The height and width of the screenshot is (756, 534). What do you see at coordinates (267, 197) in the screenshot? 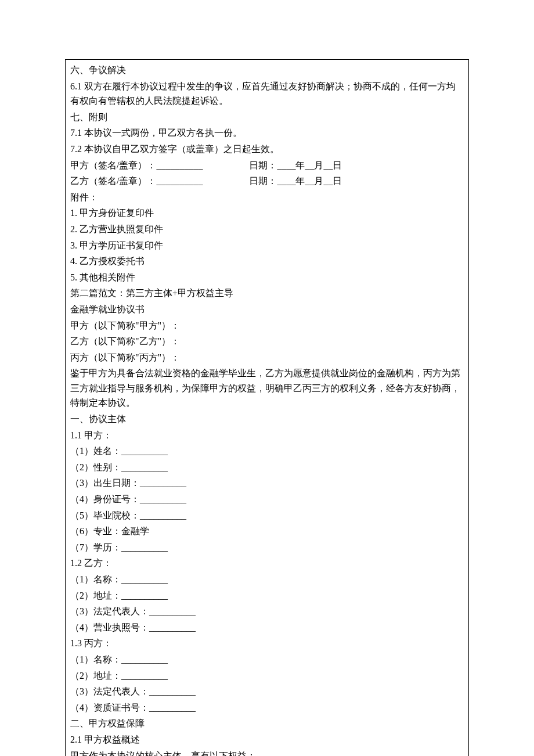
I see `text-line: 附件：` at bounding box center [267, 197].